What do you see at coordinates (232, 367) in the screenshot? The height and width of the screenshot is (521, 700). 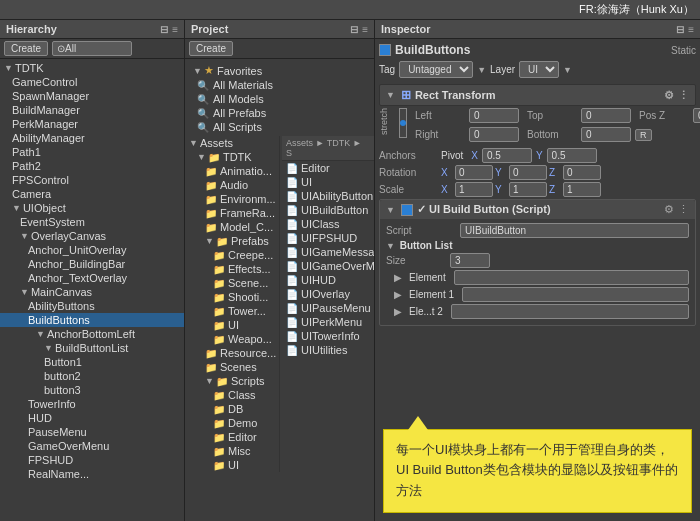 I see `asset-scenes: 📁Scenes` at bounding box center [232, 367].